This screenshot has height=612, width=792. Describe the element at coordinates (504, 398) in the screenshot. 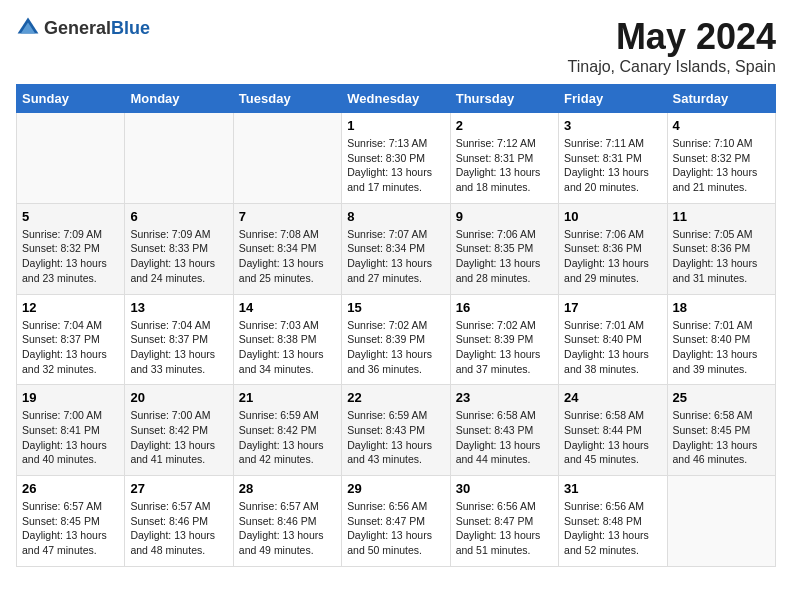

I see `date-number: 23` at that location.